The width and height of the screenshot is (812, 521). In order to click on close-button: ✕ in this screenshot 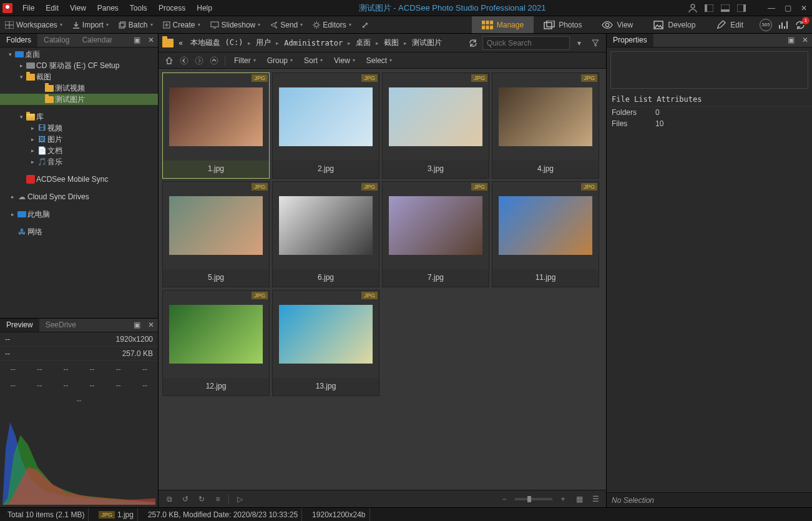, I will do `click(804, 8)`.